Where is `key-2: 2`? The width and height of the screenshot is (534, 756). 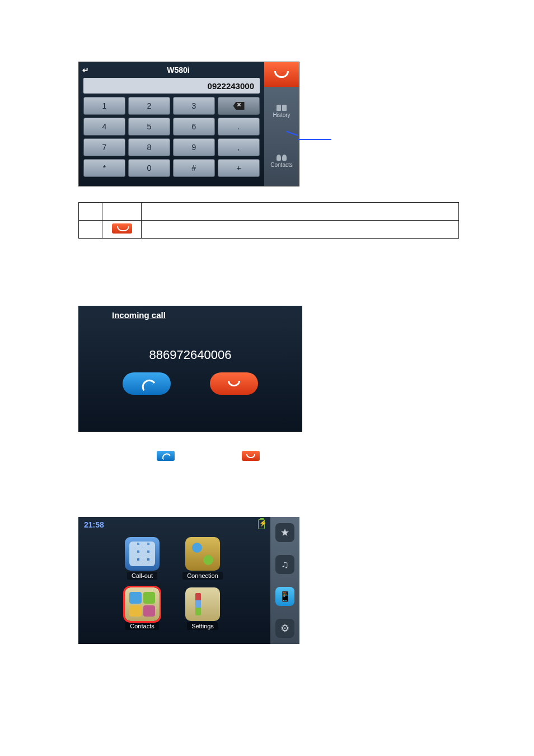 key-2: 2 is located at coordinates (149, 106).